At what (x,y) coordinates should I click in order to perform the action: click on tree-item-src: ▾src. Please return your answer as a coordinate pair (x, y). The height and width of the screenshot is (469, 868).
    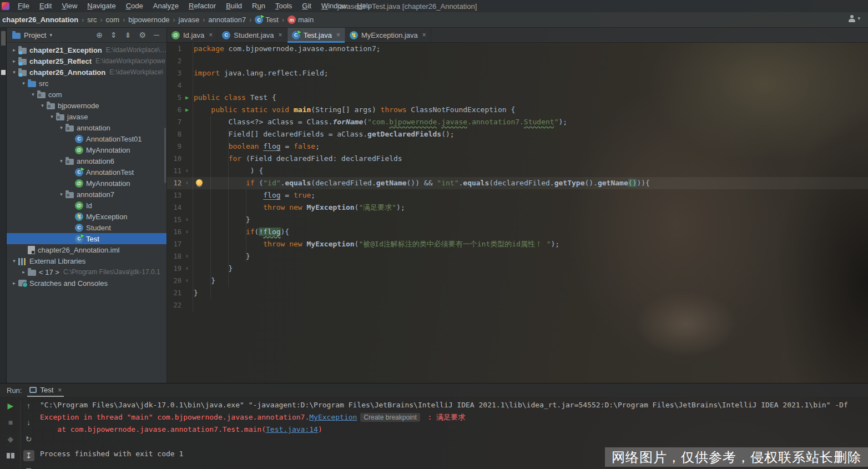
    Looking at the image, I should click on (87, 83).